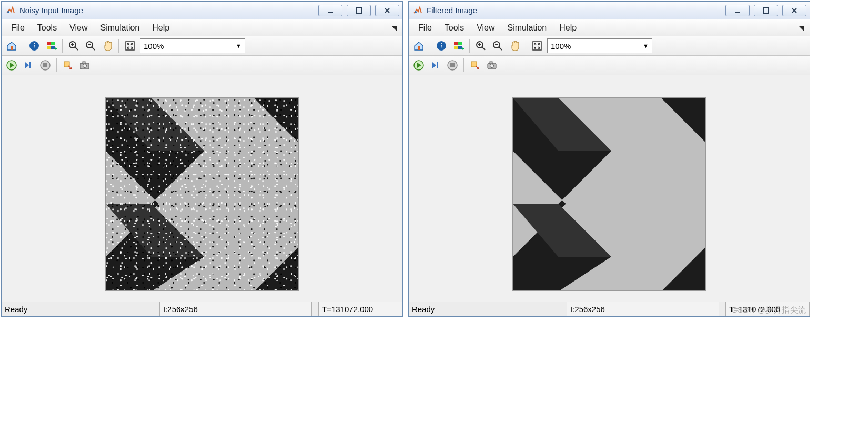 This screenshot has height=421, width=868. What do you see at coordinates (202, 11) in the screenshot?
I see `titlebar: Noisy Input Image` at bounding box center [202, 11].